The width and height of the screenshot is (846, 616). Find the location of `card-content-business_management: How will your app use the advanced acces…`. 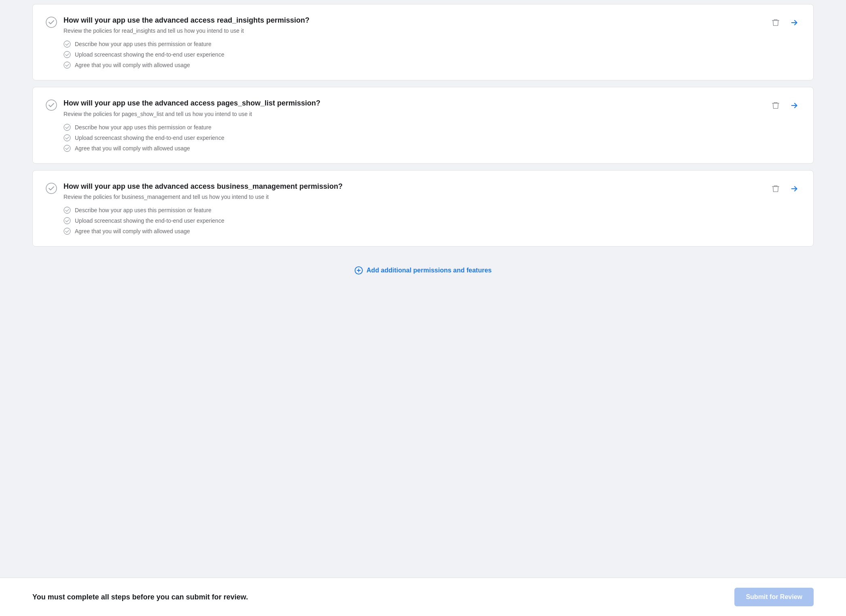

card-content-business_management: How will your app use the advanced acces… is located at coordinates (413, 209).